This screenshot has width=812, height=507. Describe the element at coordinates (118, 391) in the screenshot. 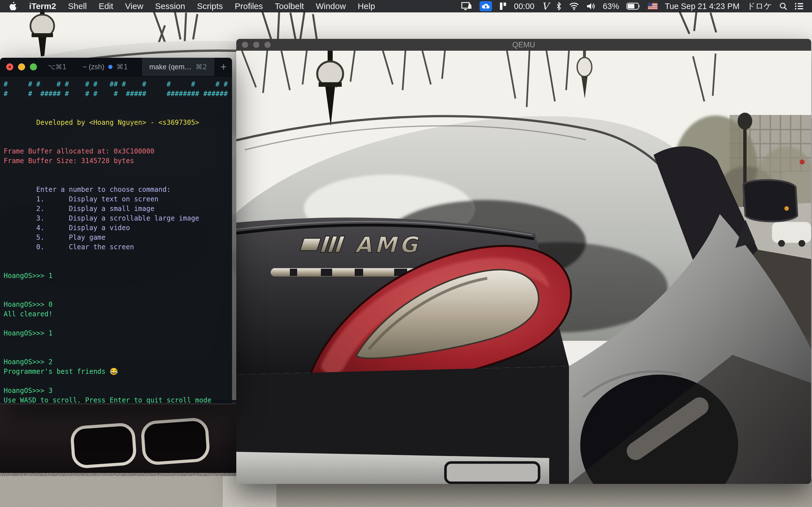

I see `terminal-line: HoangOS>>> 3` at that location.